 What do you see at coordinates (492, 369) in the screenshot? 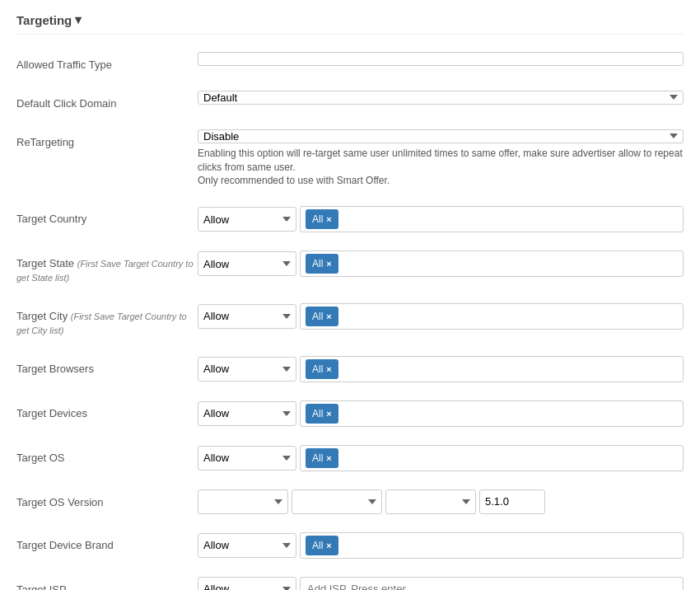
I see `target-browsers-tags: All ×` at bounding box center [492, 369].